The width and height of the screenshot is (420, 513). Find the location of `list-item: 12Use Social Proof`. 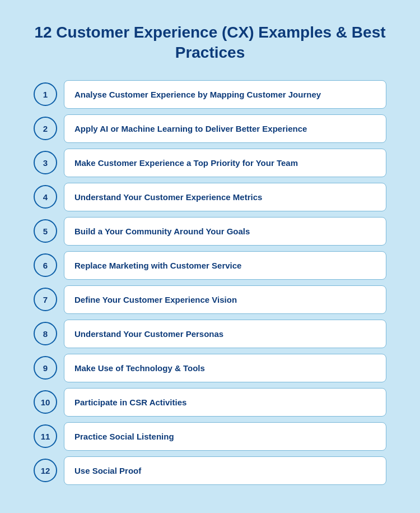

list-item: 12Use Social Proof is located at coordinates (210, 471).